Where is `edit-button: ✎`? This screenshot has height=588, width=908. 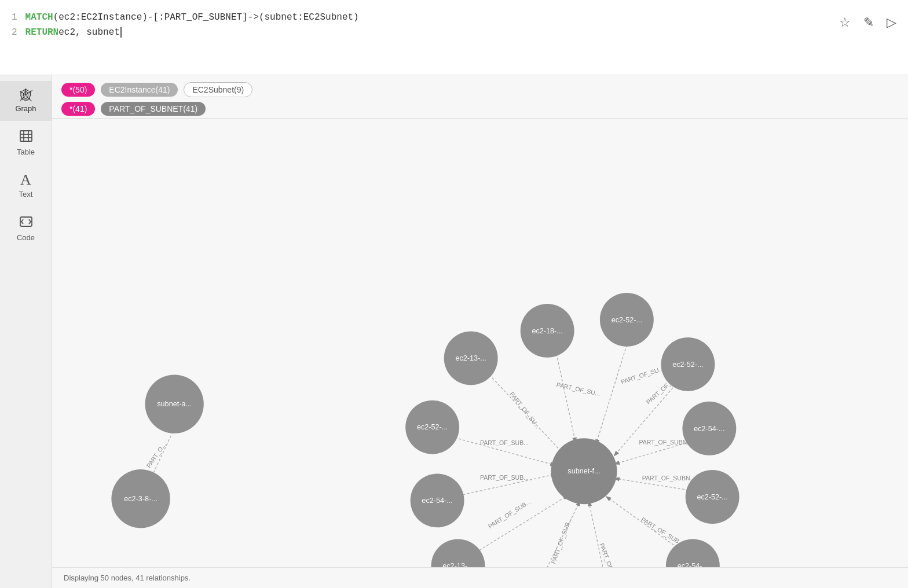 edit-button: ✎ is located at coordinates (869, 23).